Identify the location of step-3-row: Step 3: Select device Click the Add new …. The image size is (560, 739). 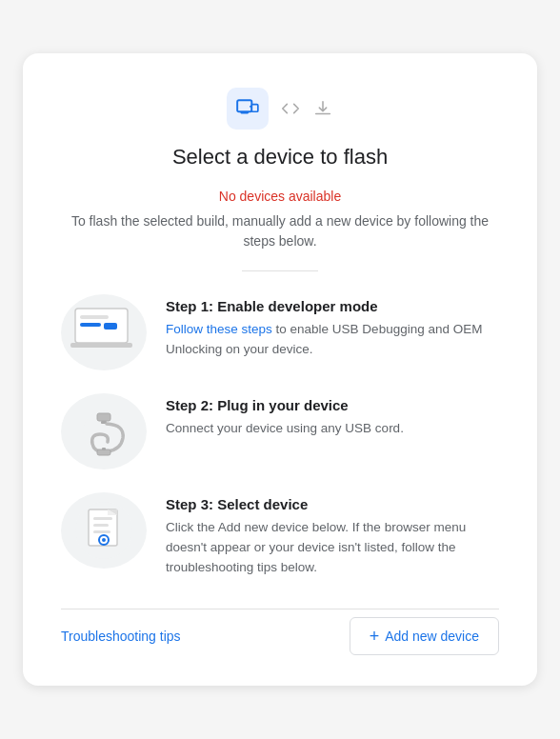
(280, 535).